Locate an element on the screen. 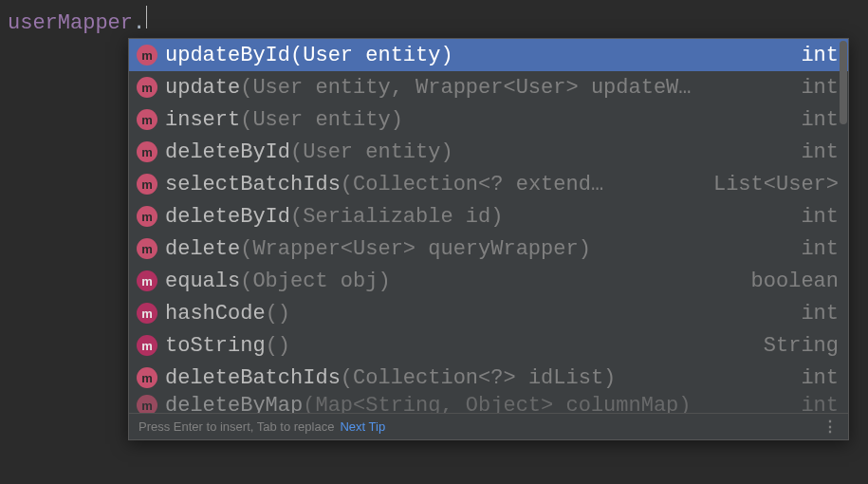  return-type: String is located at coordinates (801, 345).